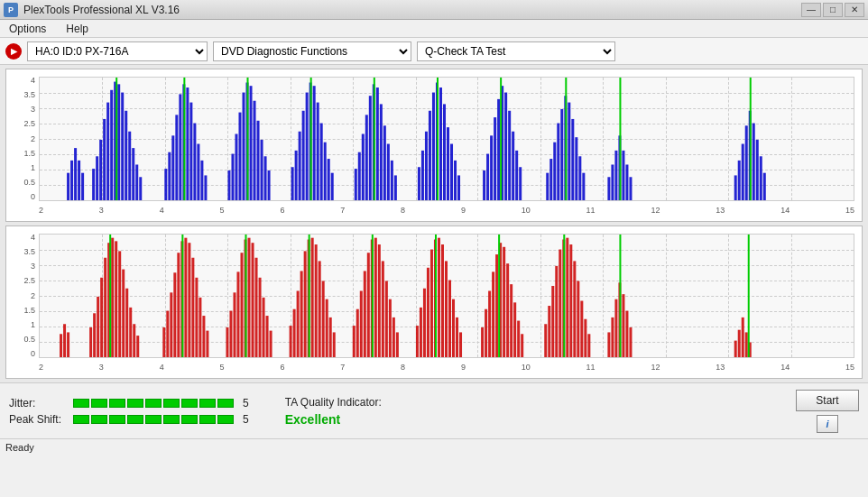 This screenshot has height=497, width=868. What do you see at coordinates (23, 139) in the screenshot?
I see `top-chart-y-axis: 4 3.5 3 2.5 2 1.5 1 0.5 0` at bounding box center [23, 139].